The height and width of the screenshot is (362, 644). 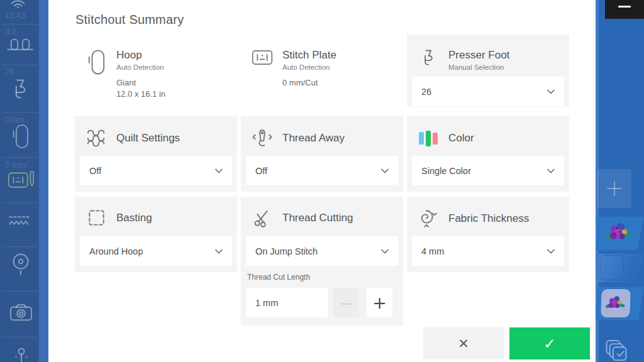 I want to click on basting-layer-preview, so click(x=620, y=268).